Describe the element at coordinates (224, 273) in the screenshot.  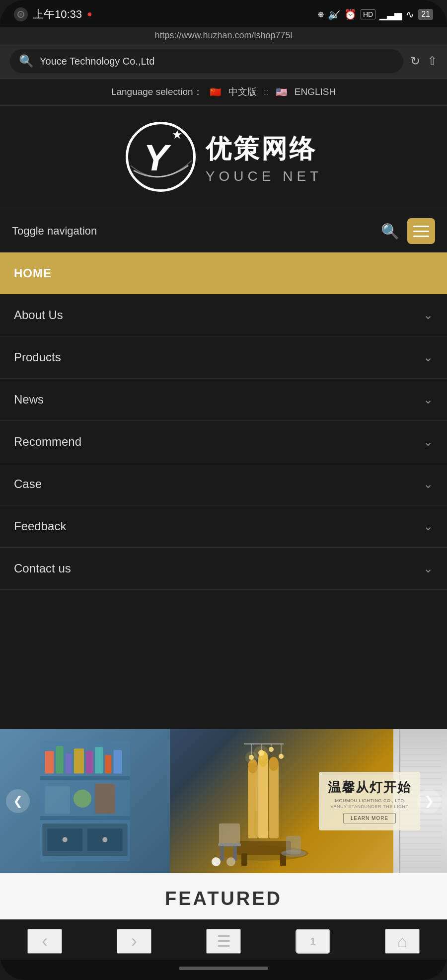
I see `menu-item-home: HOME` at that location.